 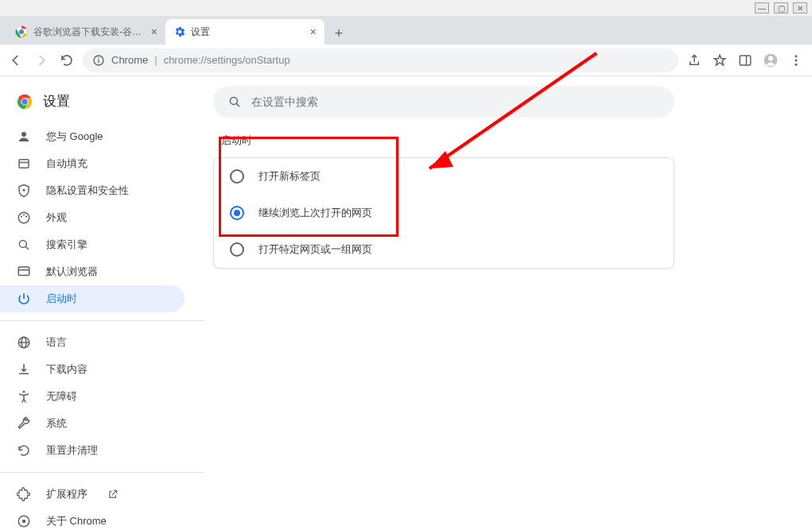 I want to click on bookmark-icon, so click(x=720, y=60).